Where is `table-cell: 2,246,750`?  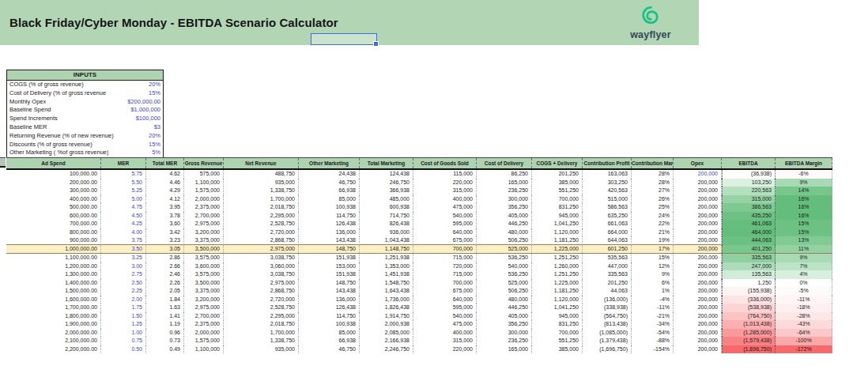
table-cell: 2,246,750 is located at coordinates (387, 349).